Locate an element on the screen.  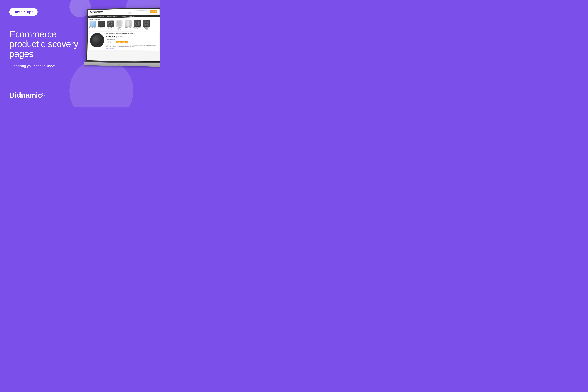
thumb-price-1: $ 99.99 is located at coordinates (102, 30).